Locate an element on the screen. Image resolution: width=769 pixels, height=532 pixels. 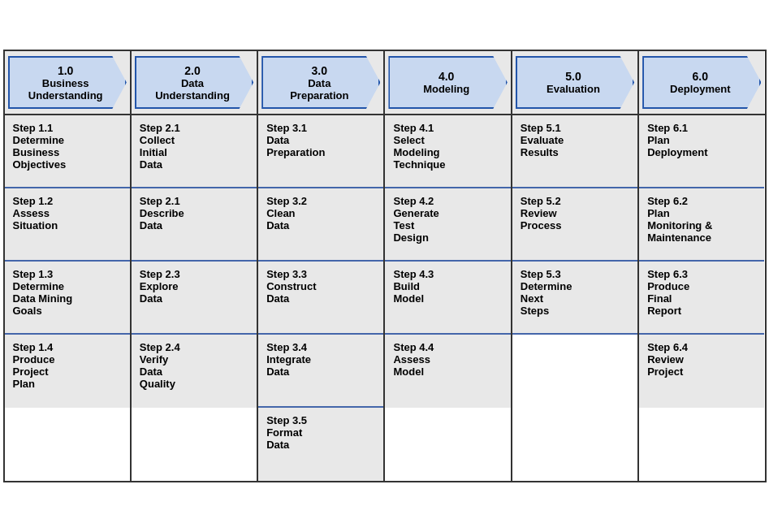
step-2-1a: Step 2.1CollectInitialData is located at coordinates (194, 152).